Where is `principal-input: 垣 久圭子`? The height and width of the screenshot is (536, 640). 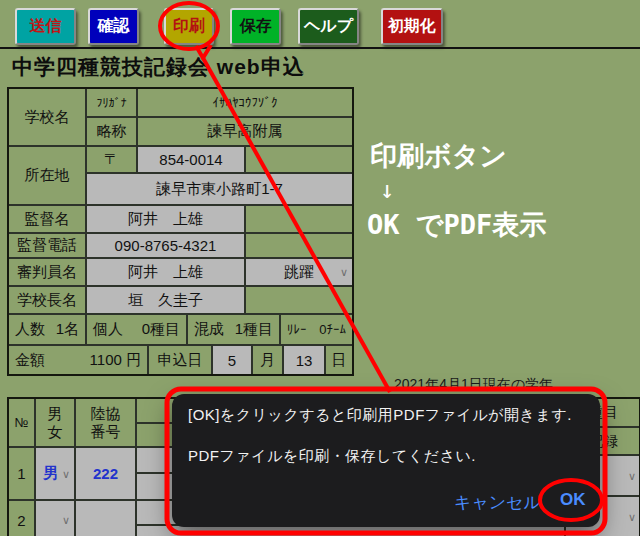 principal-input: 垣 久圭子 is located at coordinates (166, 300).